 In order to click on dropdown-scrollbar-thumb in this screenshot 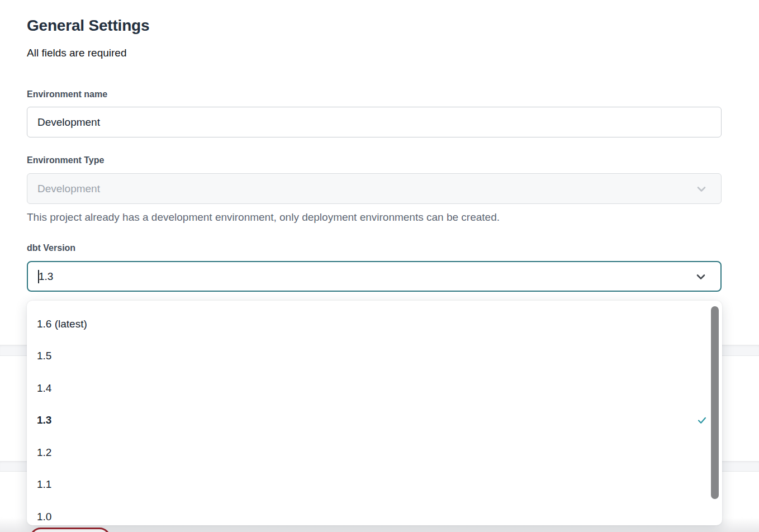, I will do `click(715, 402)`.